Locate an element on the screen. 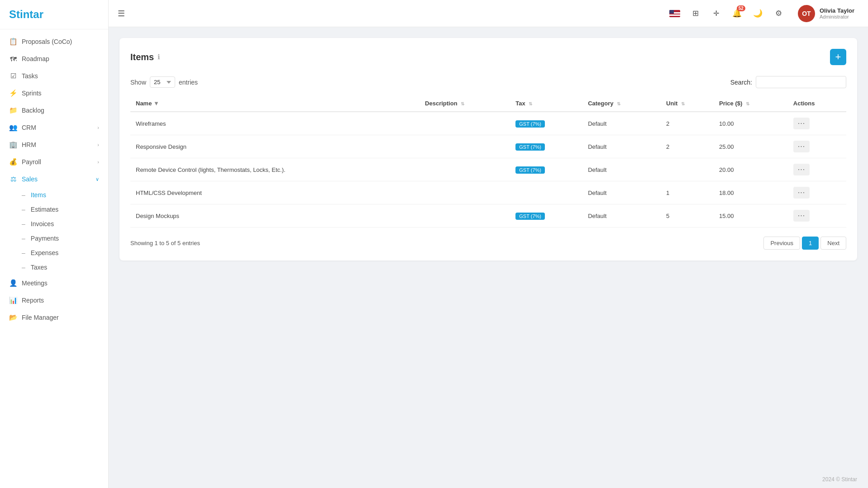 This screenshot has height=488, width=868. sidebar-label-backlog: Backlog is located at coordinates (61, 110).